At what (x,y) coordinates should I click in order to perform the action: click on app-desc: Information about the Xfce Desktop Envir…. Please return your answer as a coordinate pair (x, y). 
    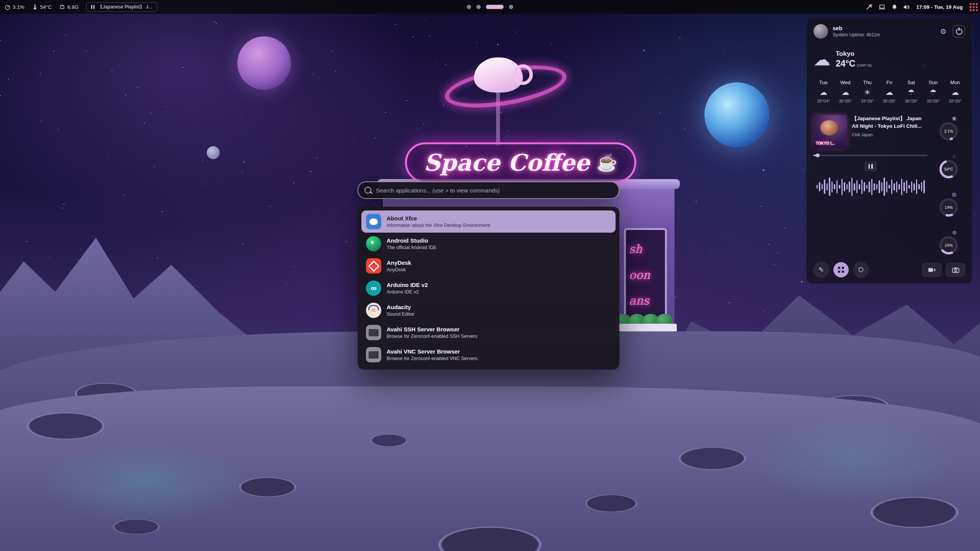
    Looking at the image, I should click on (438, 225).